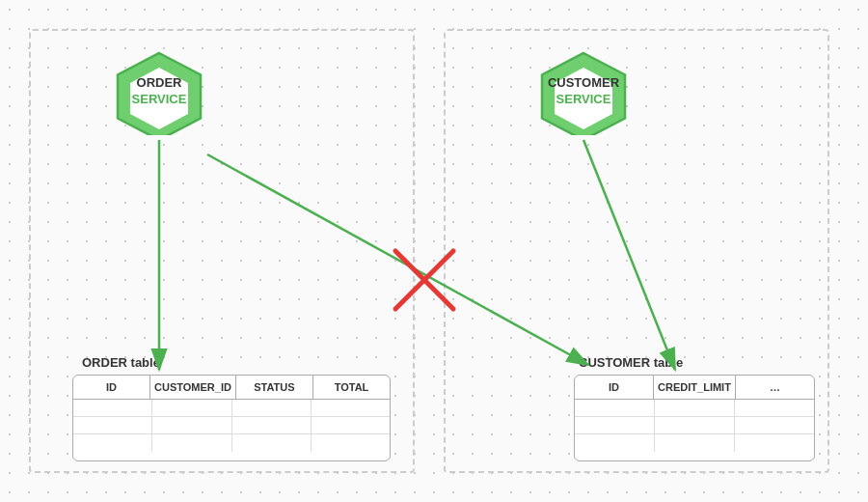  What do you see at coordinates (275, 387) in the screenshot?
I see `order-col-status: STATUS` at bounding box center [275, 387].